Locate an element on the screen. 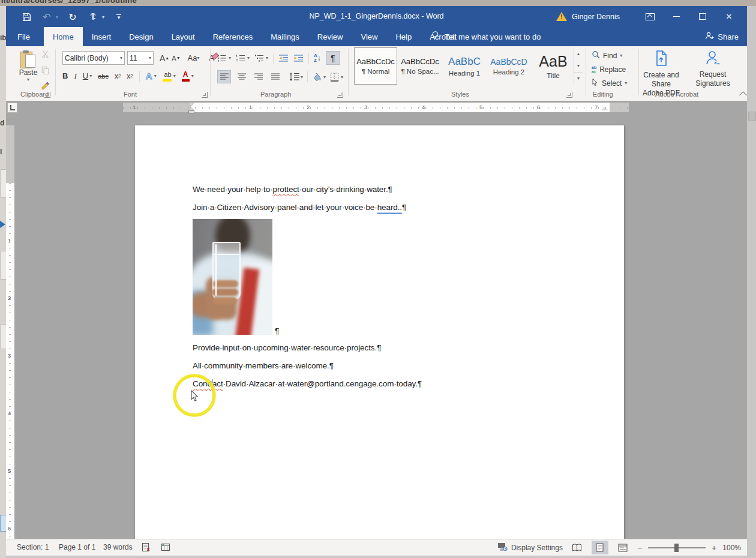 Image resolution: width=756 pixels, height=558 pixels. tab-view: View is located at coordinates (369, 37).